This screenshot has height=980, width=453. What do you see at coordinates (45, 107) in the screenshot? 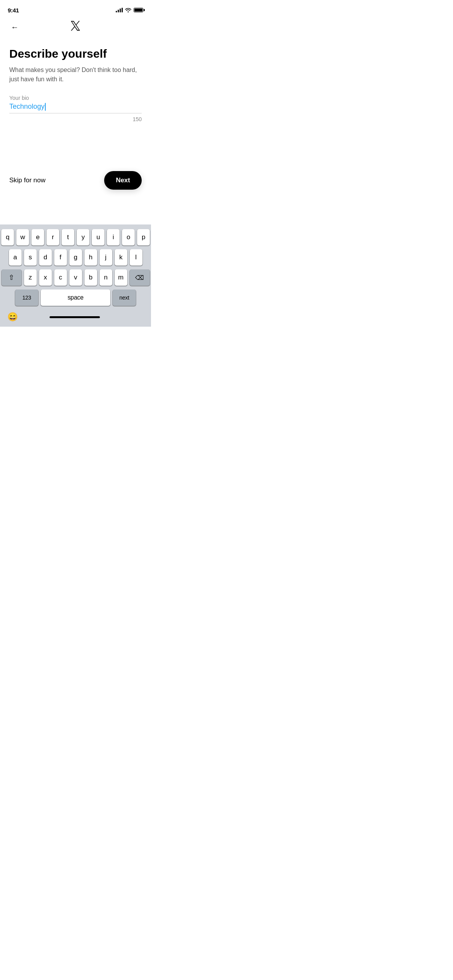
I see `bio-cursor` at bounding box center [45, 107].